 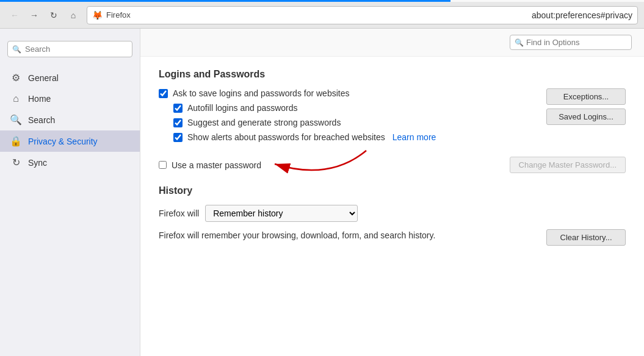 What do you see at coordinates (70, 162) in the screenshot?
I see `sidebar-item-sync: ↻ Sync` at bounding box center [70, 162].